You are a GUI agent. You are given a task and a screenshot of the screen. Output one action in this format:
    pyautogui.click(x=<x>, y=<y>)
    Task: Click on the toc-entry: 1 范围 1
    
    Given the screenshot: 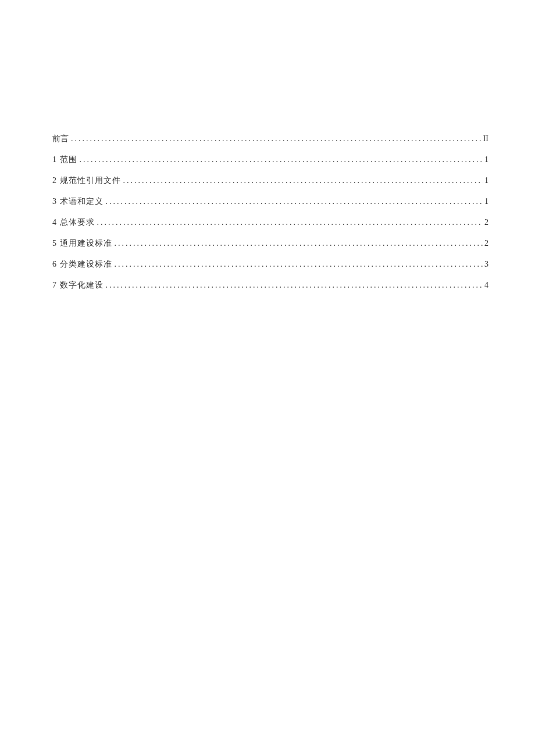 What is the action you would take?
    pyautogui.click(x=270, y=160)
    